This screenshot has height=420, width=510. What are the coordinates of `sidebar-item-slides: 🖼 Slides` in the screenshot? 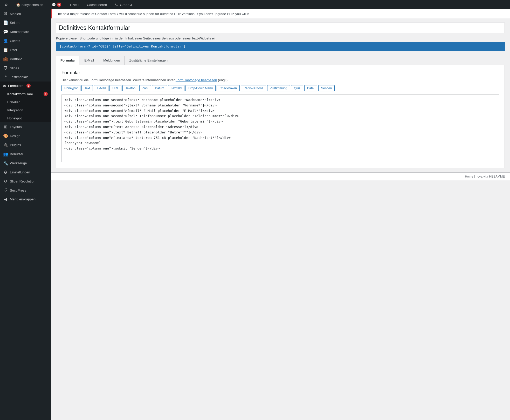 It's located at (25, 68).